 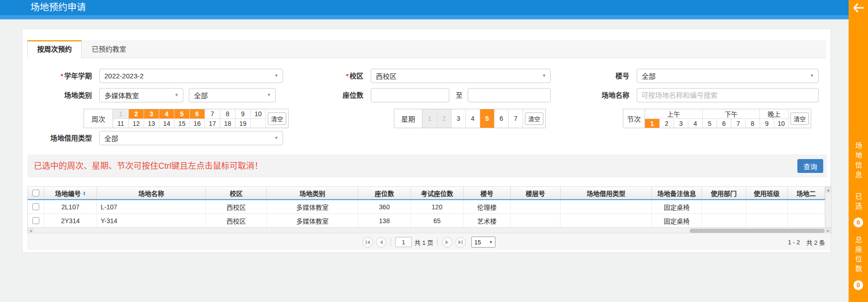 I want to click on week-cell: 16, so click(x=197, y=123).